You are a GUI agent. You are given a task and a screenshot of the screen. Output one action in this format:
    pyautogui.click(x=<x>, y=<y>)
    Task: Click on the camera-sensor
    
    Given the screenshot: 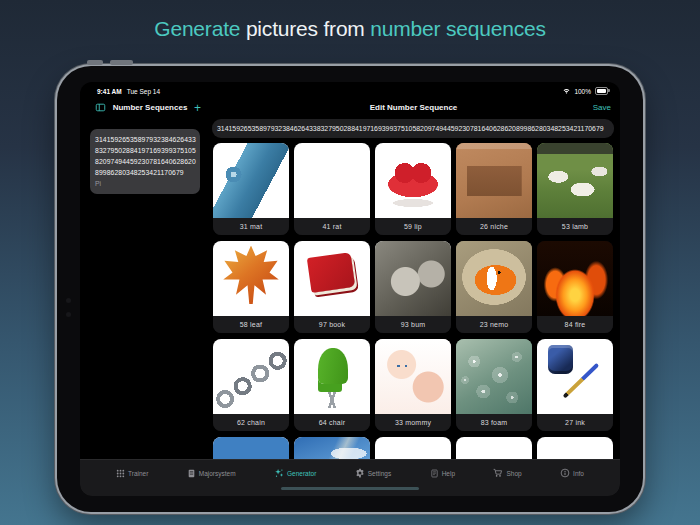 What is the action you would take?
    pyautogui.click(x=68, y=314)
    